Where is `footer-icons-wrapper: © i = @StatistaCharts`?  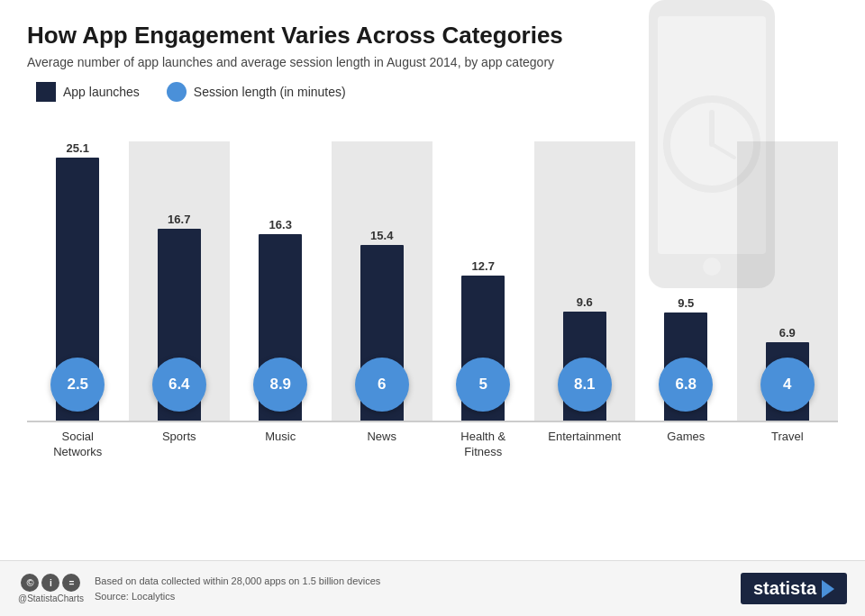 footer-icons-wrapper: © i = @StatistaCharts is located at coordinates (50, 589).